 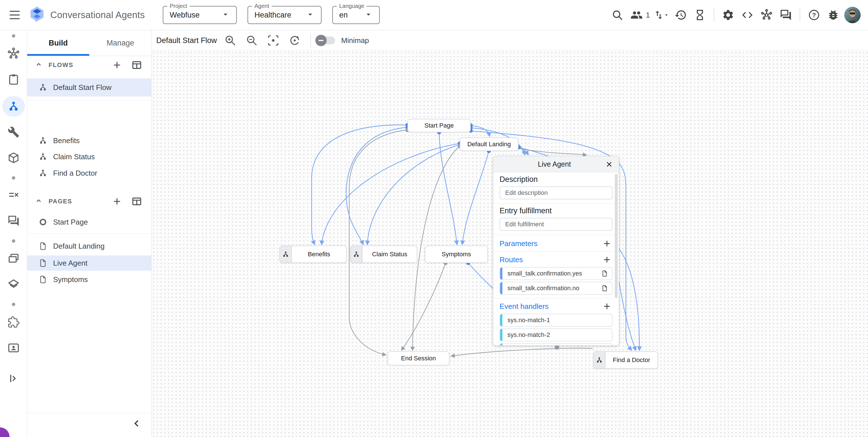 I want to click on minimap-toggle, so click(x=326, y=40).